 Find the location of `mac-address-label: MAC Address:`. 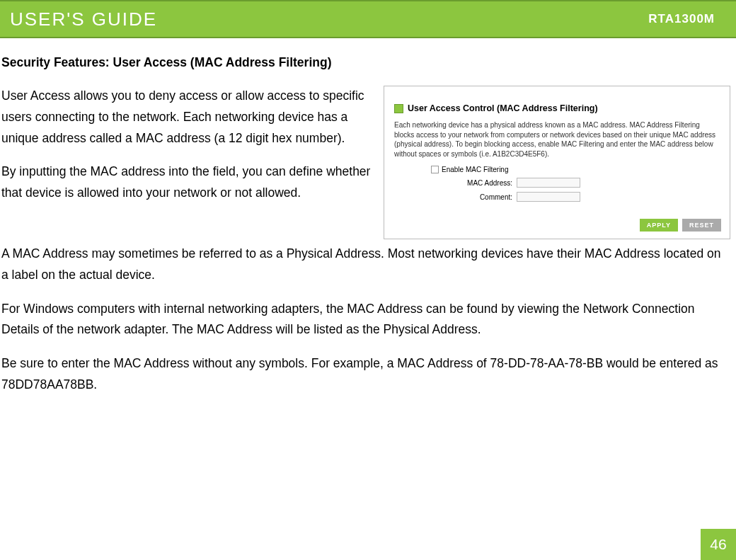

mac-address-label: MAC Address: is located at coordinates (471, 183).